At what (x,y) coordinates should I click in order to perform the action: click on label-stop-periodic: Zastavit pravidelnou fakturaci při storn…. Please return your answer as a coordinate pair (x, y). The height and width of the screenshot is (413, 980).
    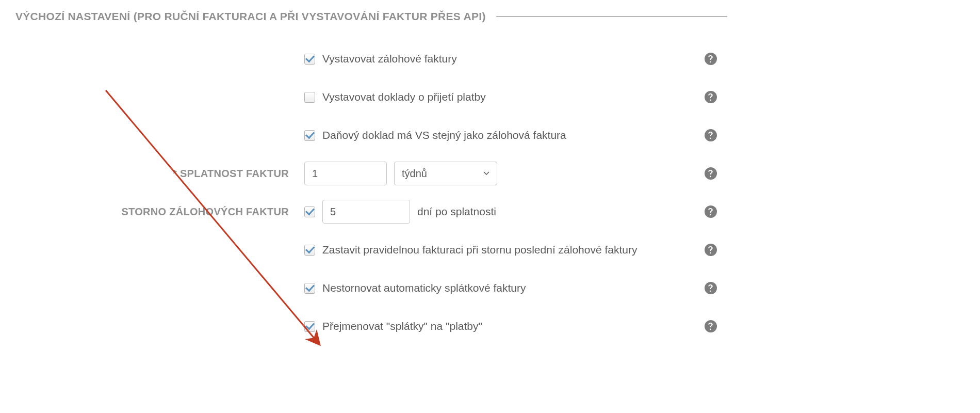
    Looking at the image, I should click on (480, 250).